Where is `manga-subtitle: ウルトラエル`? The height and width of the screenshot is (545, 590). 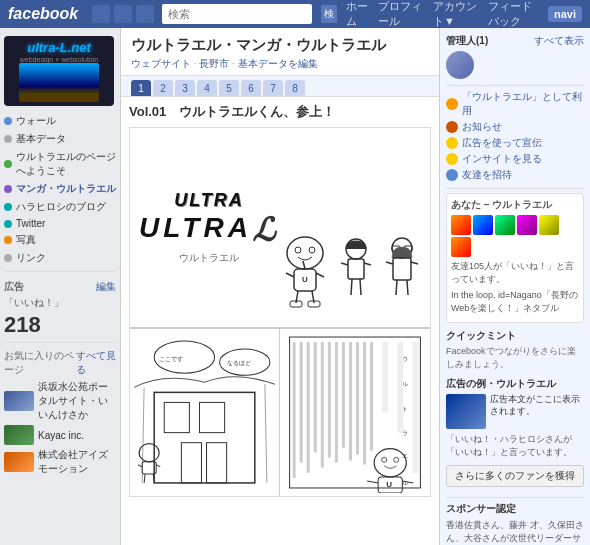 manga-subtitle: ウルトラエル is located at coordinates (209, 258).